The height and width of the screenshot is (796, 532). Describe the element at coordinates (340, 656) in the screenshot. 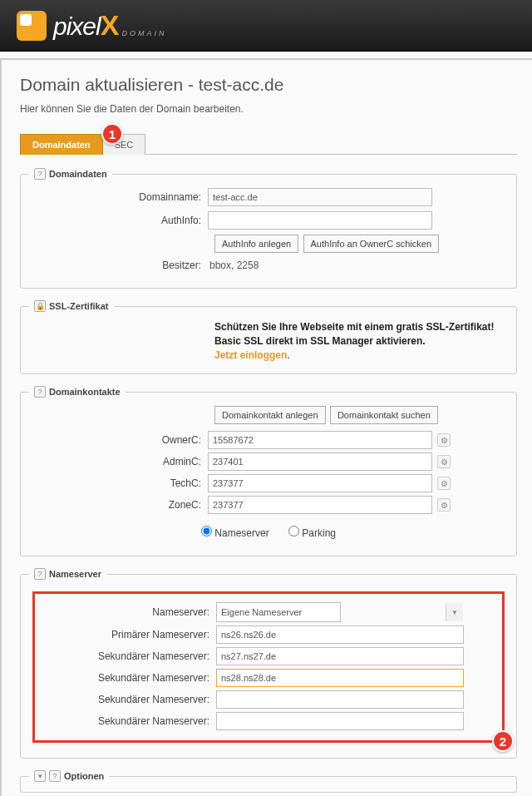

I see `input-ns-sec1` at that location.